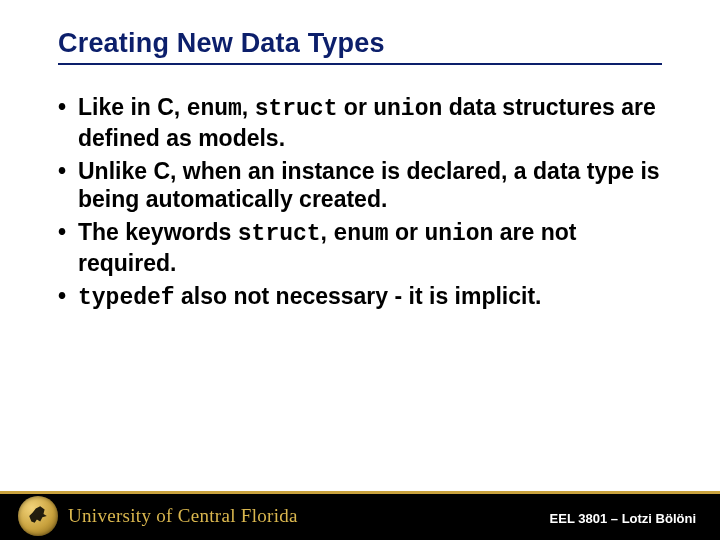 The width and height of the screenshot is (720, 540). I want to click on pegasus-seal-icon, so click(38, 516).